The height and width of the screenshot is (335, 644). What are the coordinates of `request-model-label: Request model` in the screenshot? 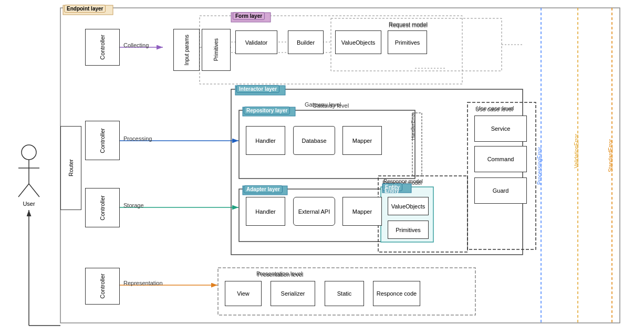 It's located at (408, 24).